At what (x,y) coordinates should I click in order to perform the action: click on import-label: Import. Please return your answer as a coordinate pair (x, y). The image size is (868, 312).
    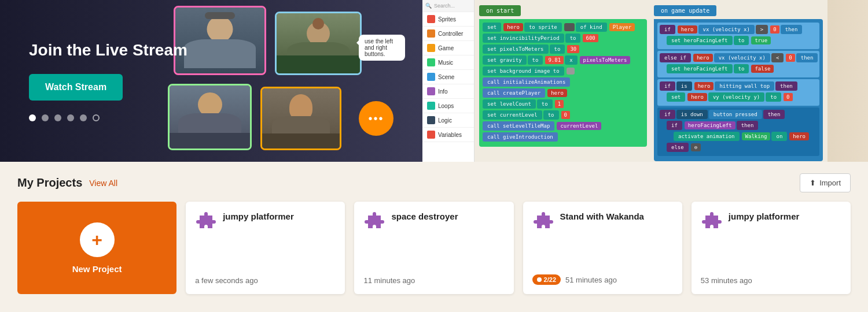
    Looking at the image, I should click on (830, 183).